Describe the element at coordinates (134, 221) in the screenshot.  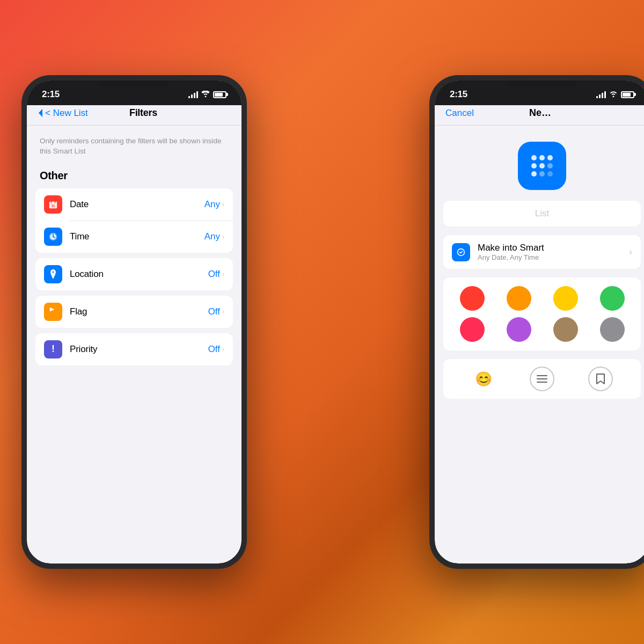
I see `filter-group-datetime: 31 Date Any ›` at that location.